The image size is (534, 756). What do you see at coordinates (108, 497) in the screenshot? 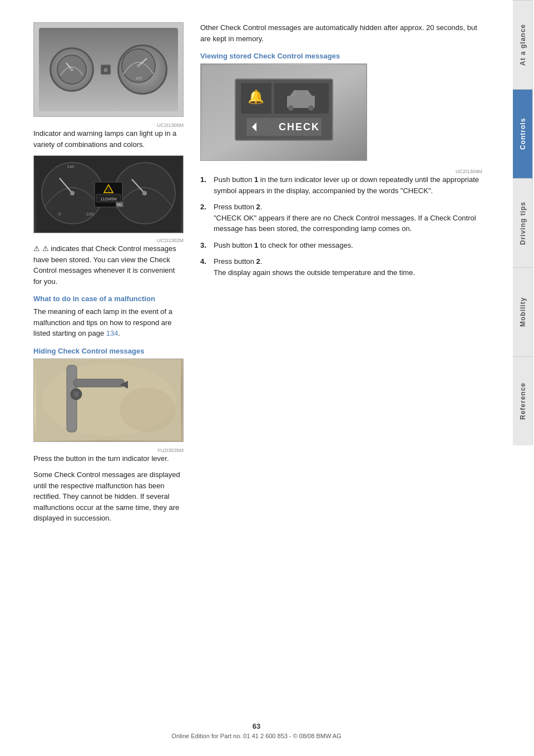
I see `hiding-text2: Some Check Control messages are displaye…` at bounding box center [108, 497].